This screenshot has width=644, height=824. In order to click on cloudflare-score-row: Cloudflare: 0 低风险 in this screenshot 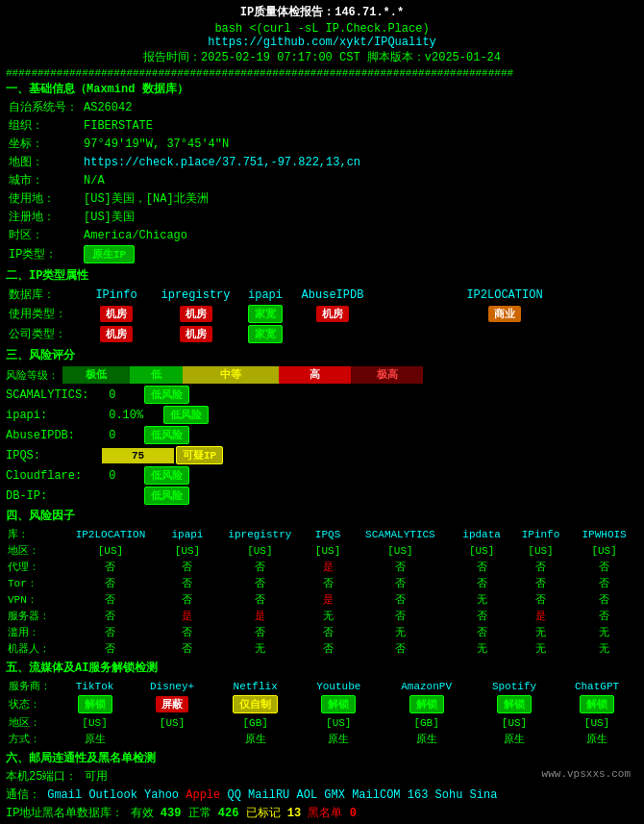, I will do `click(322, 475)`.